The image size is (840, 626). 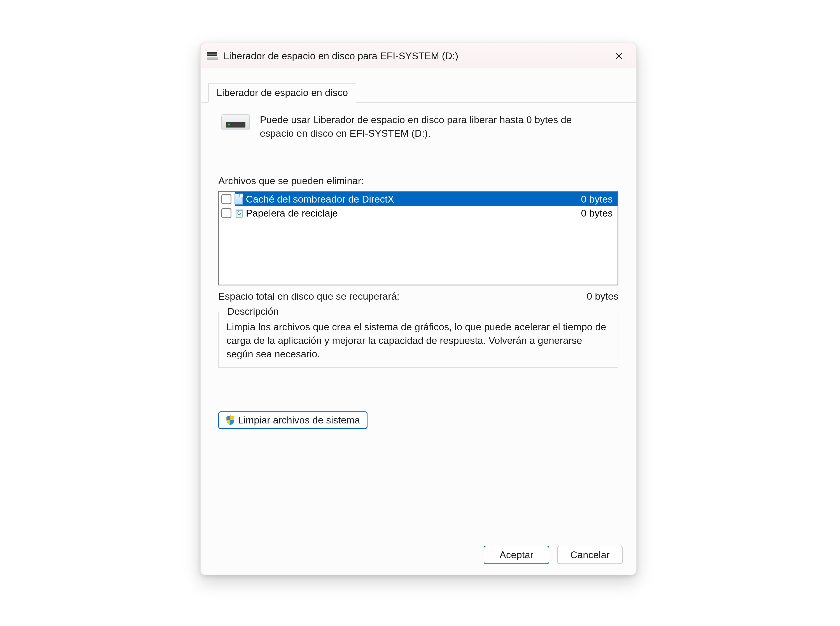 I want to click on cancel-label: Cancelar, so click(x=590, y=555).